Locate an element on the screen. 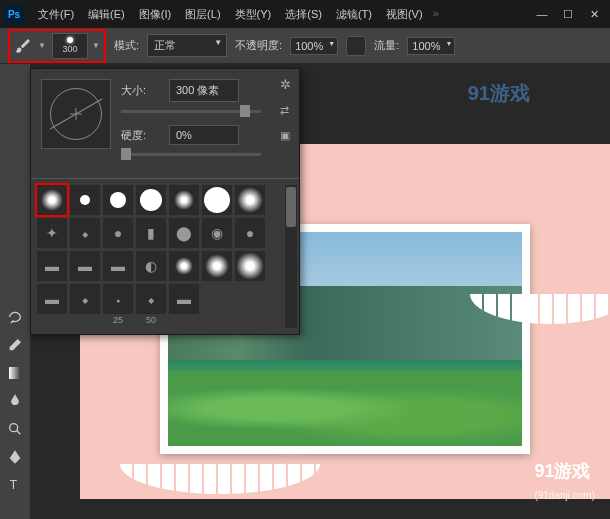  panel-top: 大小: 300 像素 硬度: 0% is located at coordinates (165, 124).